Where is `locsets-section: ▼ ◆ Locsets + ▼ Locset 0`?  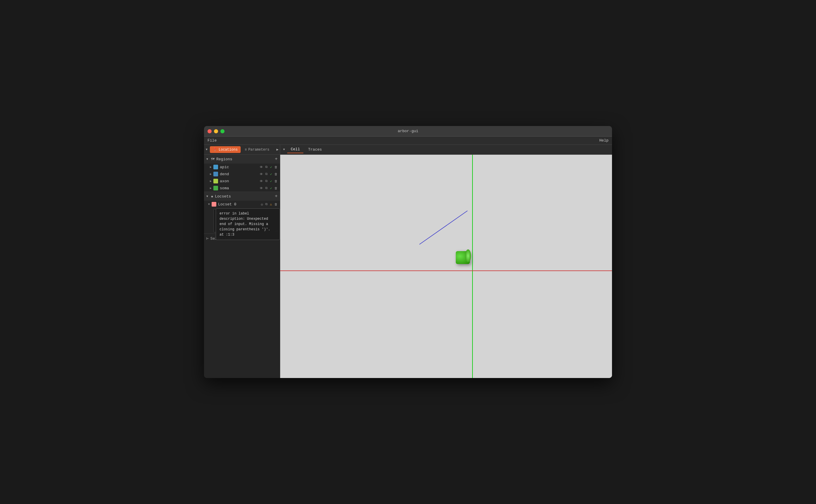
locsets-section: ▼ ◆ Locsets + ▼ Locset 0 is located at coordinates (242, 213).